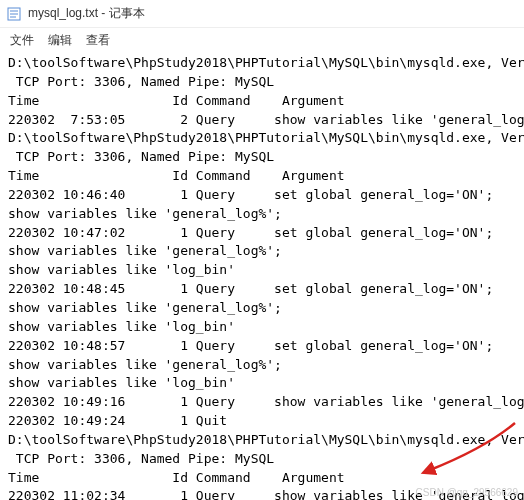  I want to click on menubar: 文件 编辑 查看, so click(262, 40).